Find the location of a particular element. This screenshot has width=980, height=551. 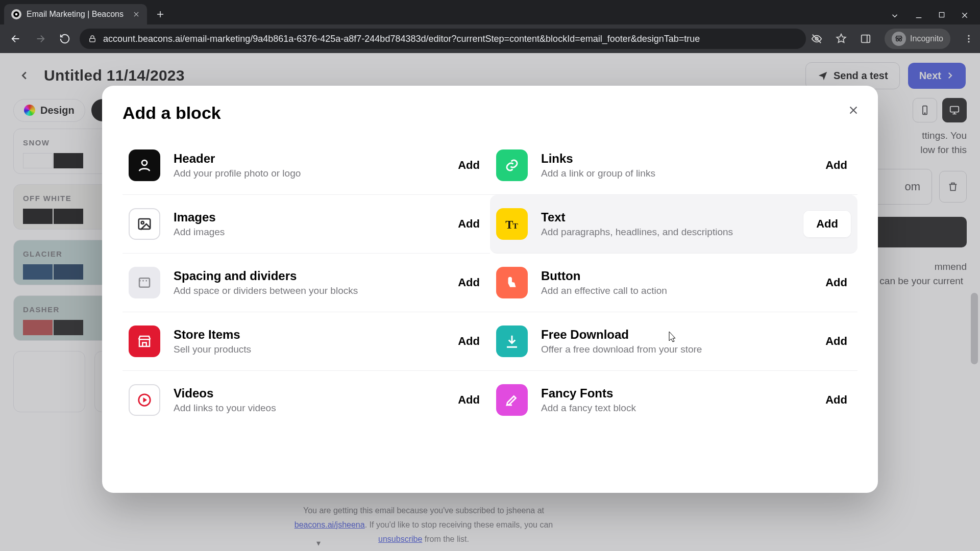

window-controls is located at coordinates (935, 18).